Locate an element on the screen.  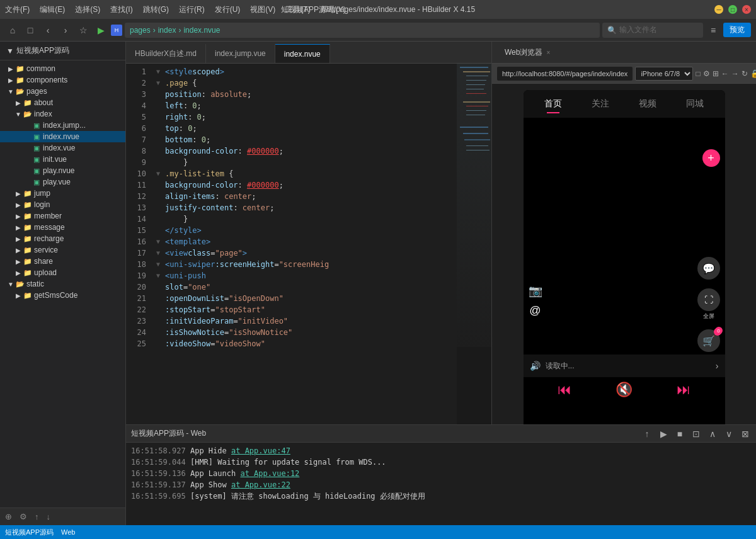
tab-hbuilder-md: HBuilderX自述.md is located at coordinates (166, 54).